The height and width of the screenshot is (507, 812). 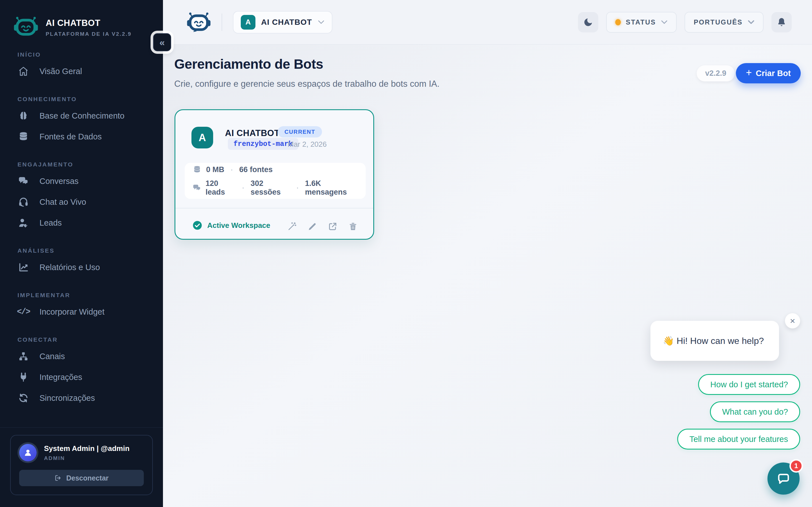 What do you see at coordinates (82, 478) in the screenshot?
I see `logout-button: Desconectar` at bounding box center [82, 478].